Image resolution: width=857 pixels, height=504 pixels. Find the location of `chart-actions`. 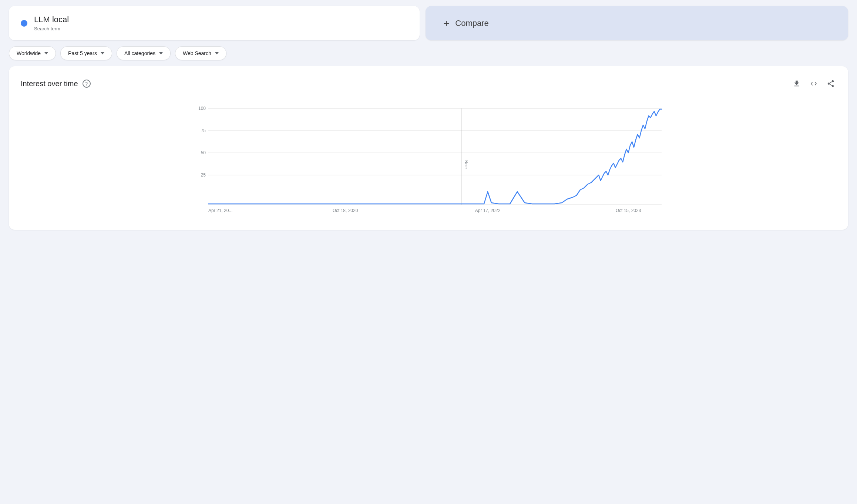

chart-actions is located at coordinates (814, 84).